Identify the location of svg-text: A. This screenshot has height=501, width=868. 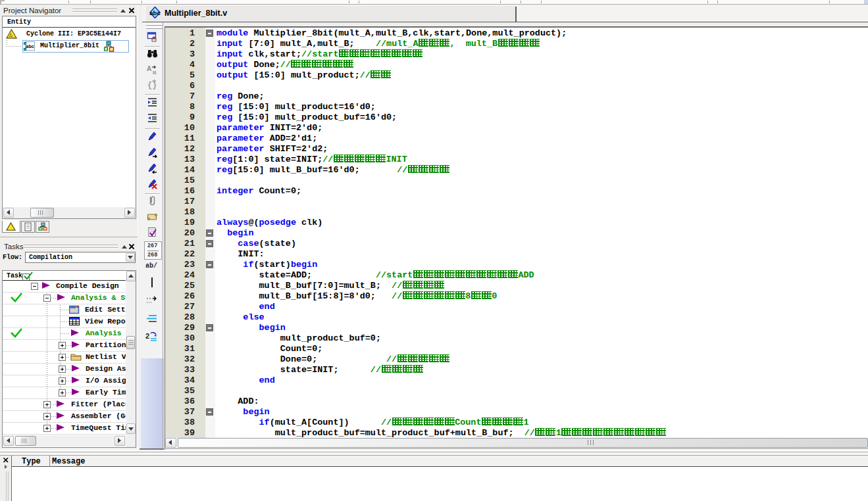
(149, 68).